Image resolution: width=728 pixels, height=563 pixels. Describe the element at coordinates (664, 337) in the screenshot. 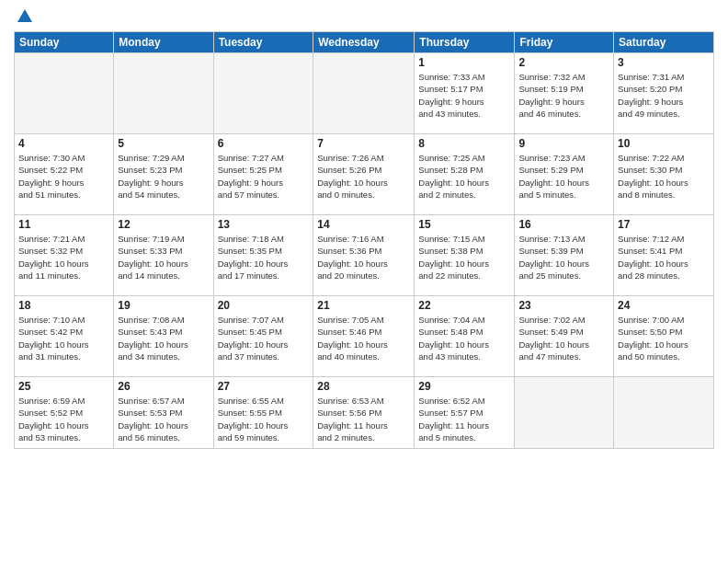

I see `calendar-cell: 24Sunrise: 7:00 AM Sunset: 5:50 PM Dayli…` at that location.